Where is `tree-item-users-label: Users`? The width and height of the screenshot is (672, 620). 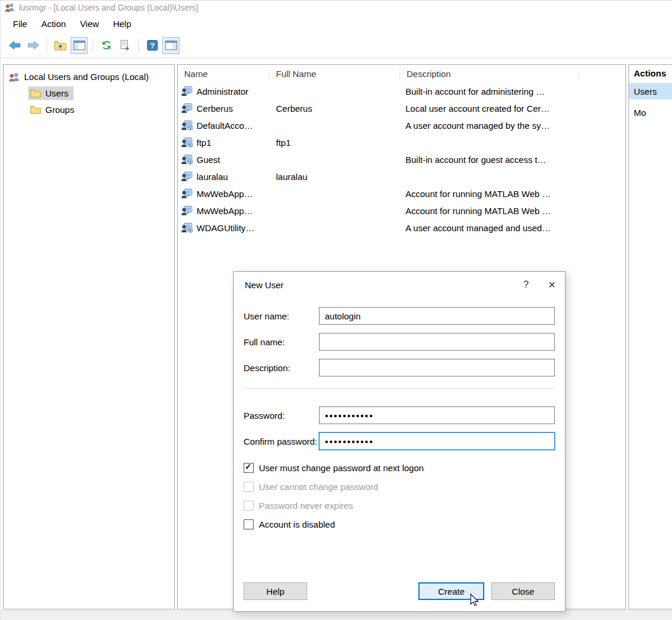 tree-item-users-label: Users is located at coordinates (56, 93).